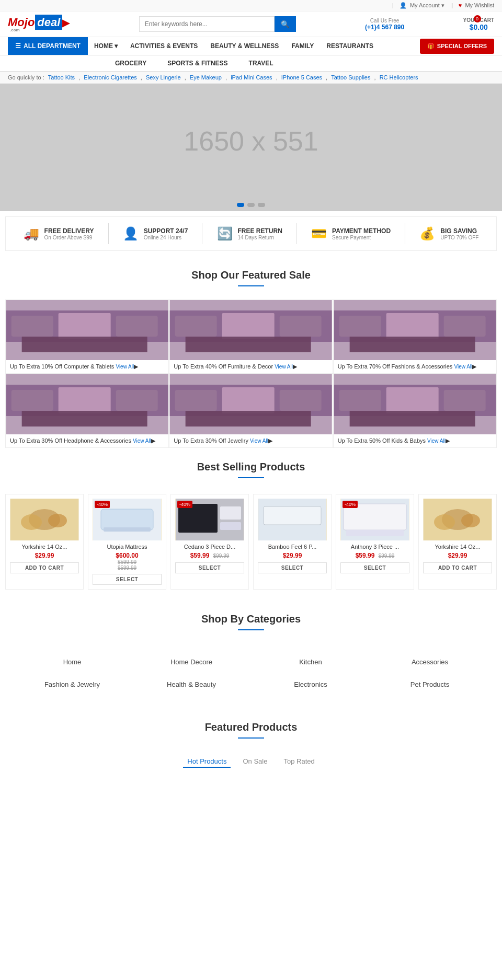 The width and height of the screenshot is (502, 980). What do you see at coordinates (283, 367) in the screenshot?
I see `sale-link-1: View All` at bounding box center [283, 367].